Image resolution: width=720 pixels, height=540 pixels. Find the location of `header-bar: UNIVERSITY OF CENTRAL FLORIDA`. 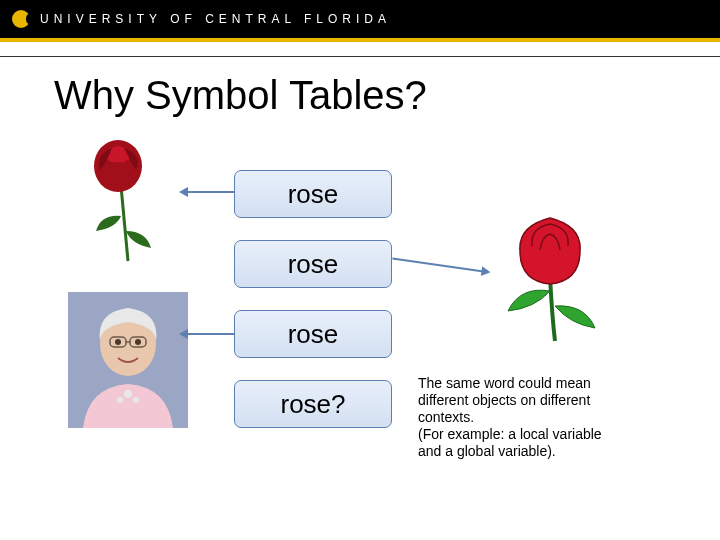

header-bar: UNIVERSITY OF CENTRAL FLORIDA is located at coordinates (360, 19).